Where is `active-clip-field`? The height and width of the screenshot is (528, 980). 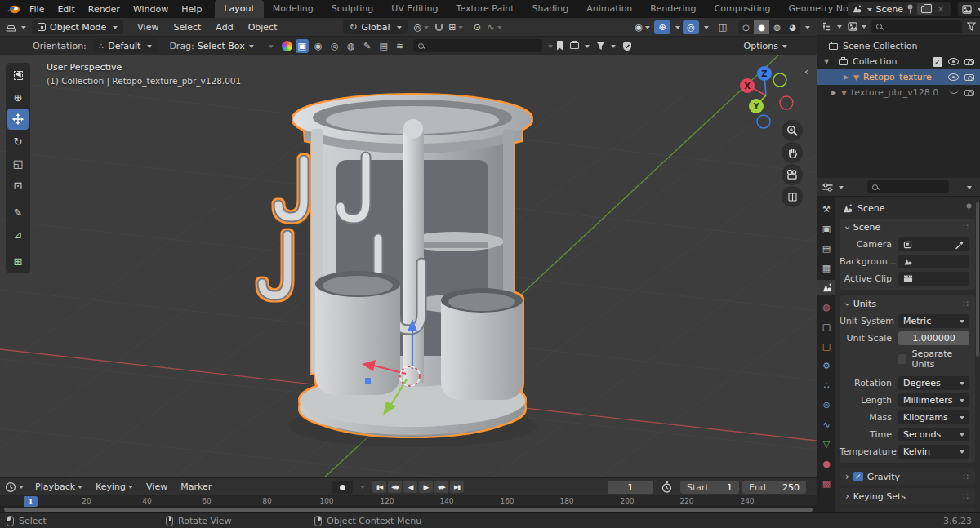 active-clip-field is located at coordinates (934, 279).